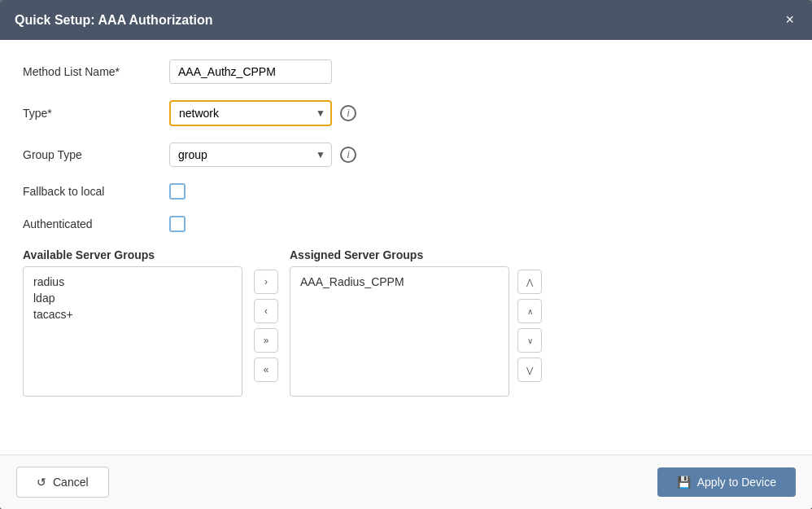 The image size is (812, 509). I want to click on type-select-wrapper: network exec commands ▼, so click(251, 113).